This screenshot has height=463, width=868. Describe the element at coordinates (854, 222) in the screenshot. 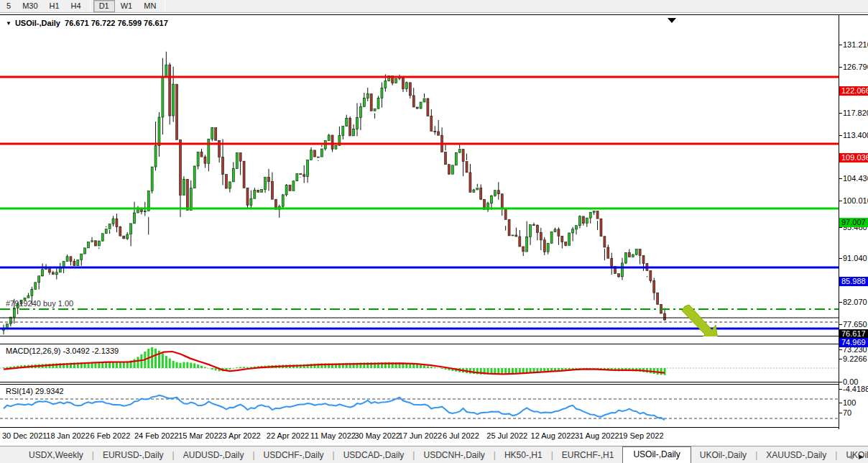

I see `price-axis: 131.210126.790117.820113.400104.430100.0…` at that location.